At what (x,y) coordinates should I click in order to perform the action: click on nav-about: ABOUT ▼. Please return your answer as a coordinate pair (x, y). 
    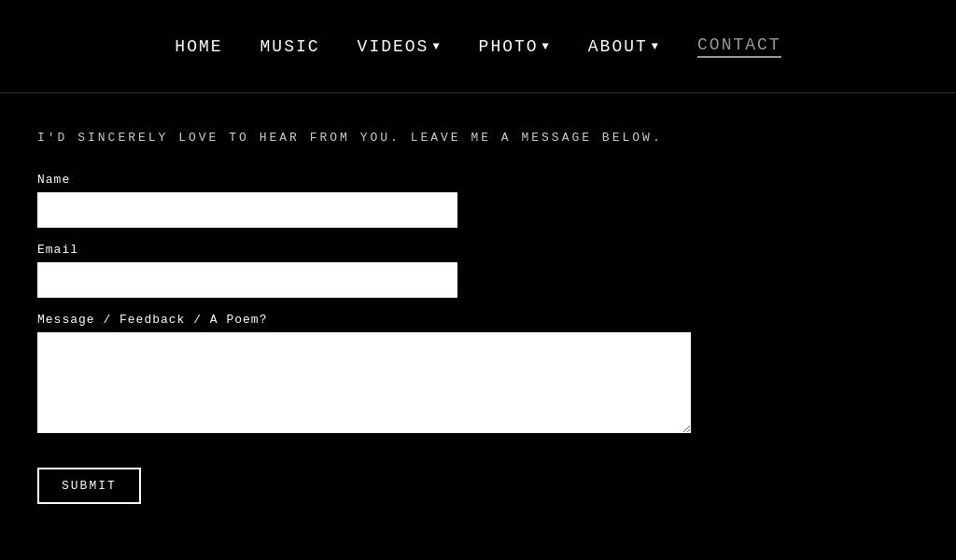
    Looking at the image, I should click on (624, 47).